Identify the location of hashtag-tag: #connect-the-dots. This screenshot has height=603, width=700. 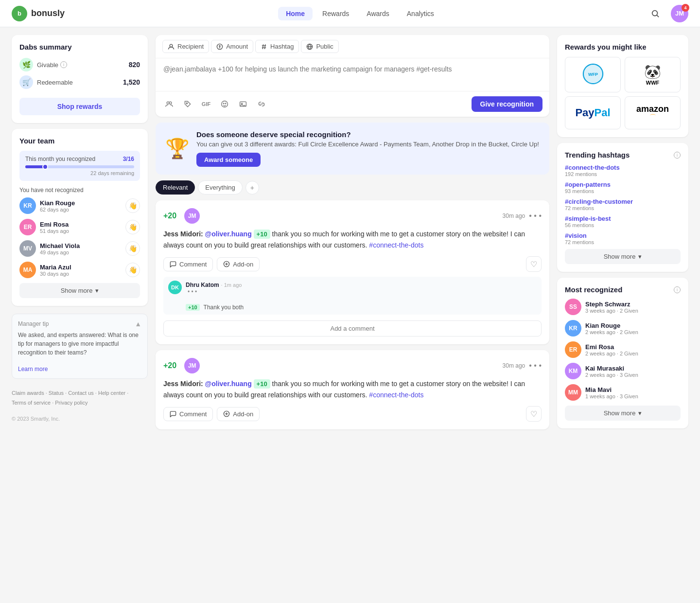
(623, 167).